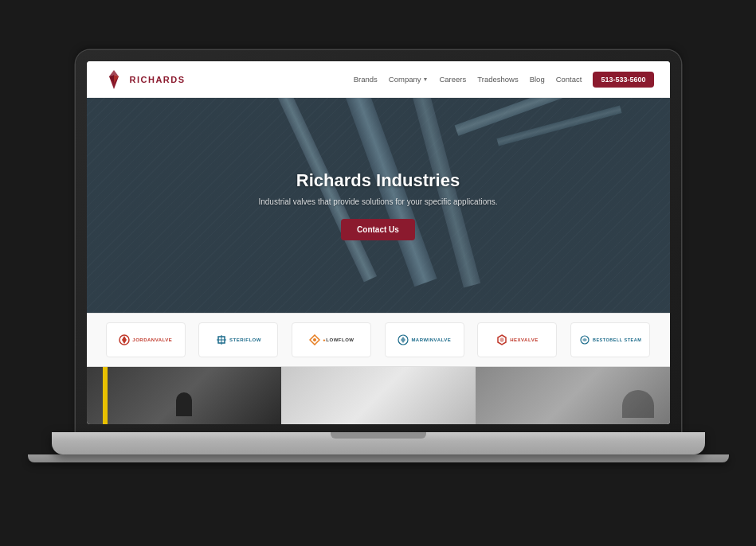 The width and height of the screenshot is (756, 546). Describe the element at coordinates (146, 340) in the screenshot. I see `brand-jordan-valve: JORDANVALVE` at that location.